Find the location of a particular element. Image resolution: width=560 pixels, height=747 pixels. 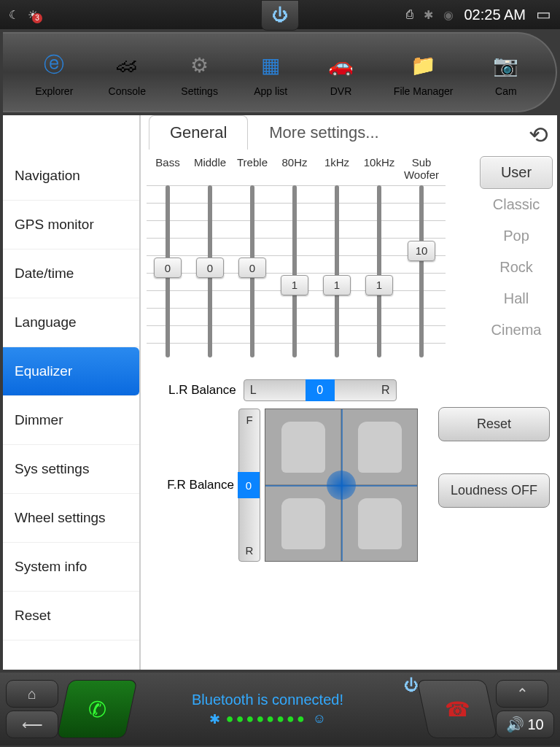

dock-settings: ⚙Settings is located at coordinates (200, 72).